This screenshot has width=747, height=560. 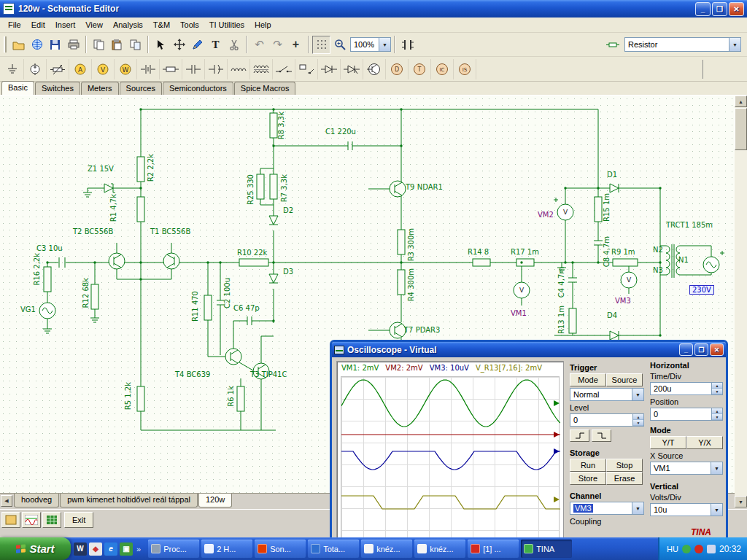 I want to click on copy-button, so click(x=99, y=45).